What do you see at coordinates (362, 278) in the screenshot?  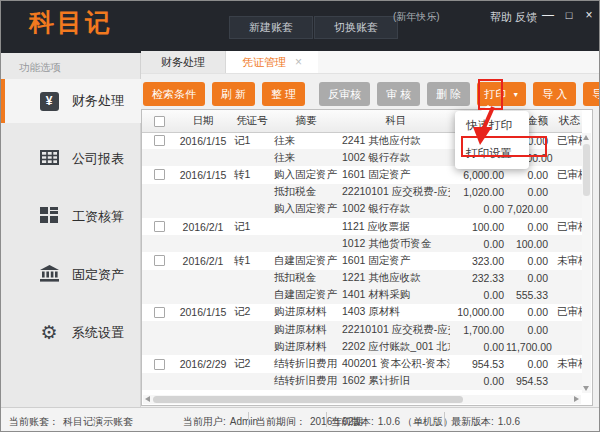 I see `voucher-detail-row: 抵扣税金1221 其他应收款232.330.00` at bounding box center [362, 278].